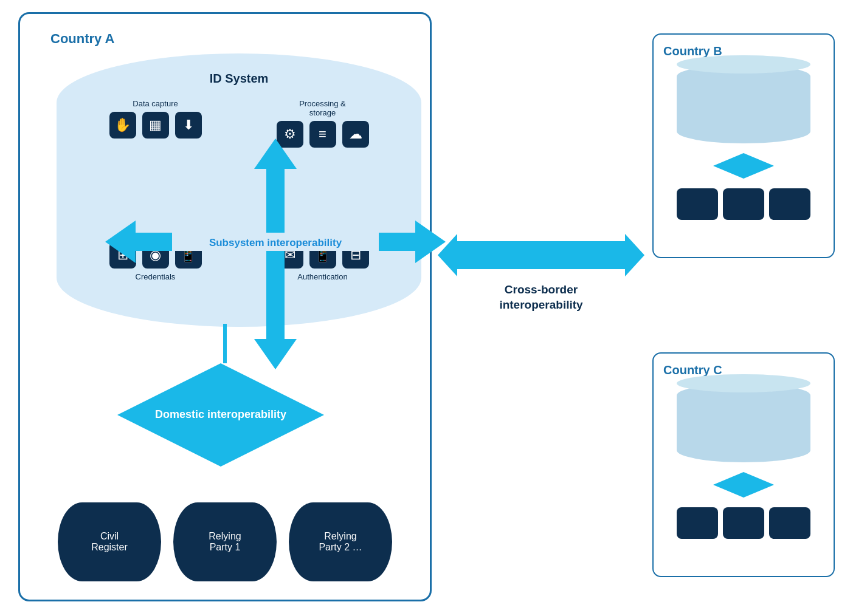  What do you see at coordinates (744, 461) in the screenshot?
I see `country-c-inner` at bounding box center [744, 461].